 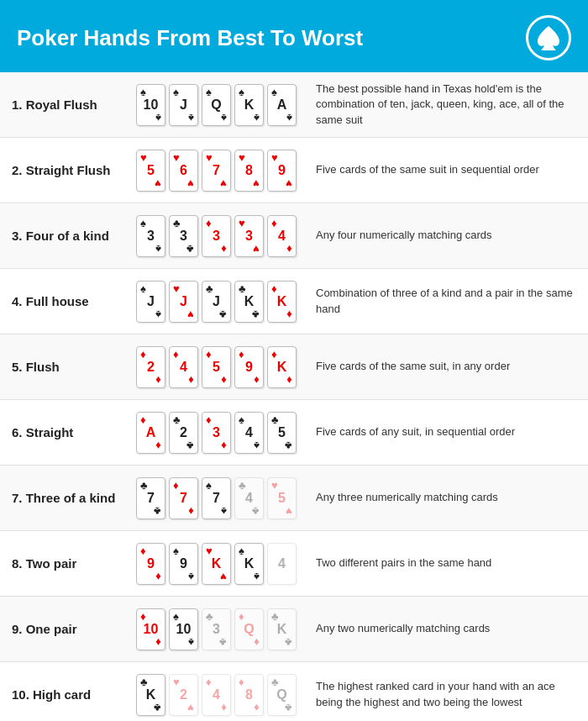 I want to click on hand-description: Any three numerically matching cards, so click(x=446, y=497).